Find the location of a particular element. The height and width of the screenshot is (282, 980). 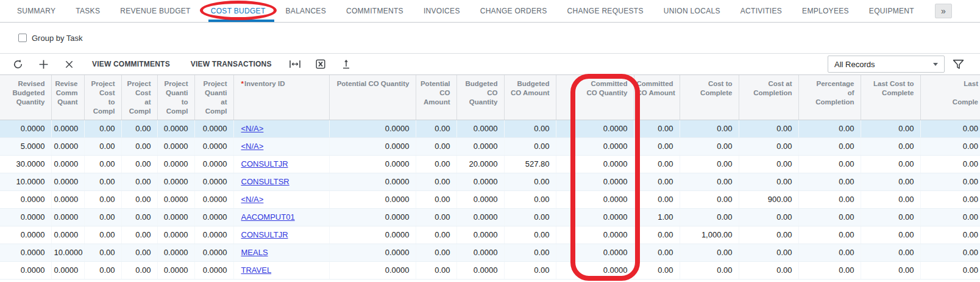

table-row: 10.00000.00000.000.000.00000.0000CONSULT… is located at coordinates (490, 182).